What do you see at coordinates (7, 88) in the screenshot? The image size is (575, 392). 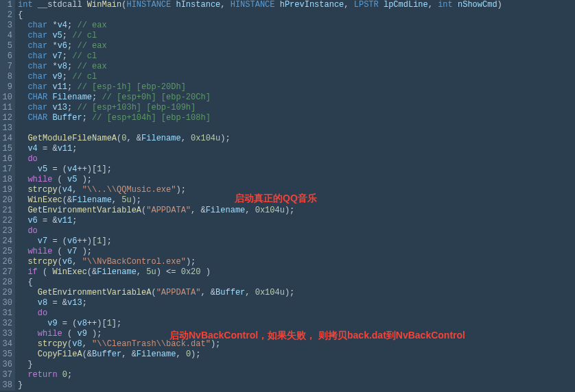 I see `line-number: 9` at bounding box center [7, 88].